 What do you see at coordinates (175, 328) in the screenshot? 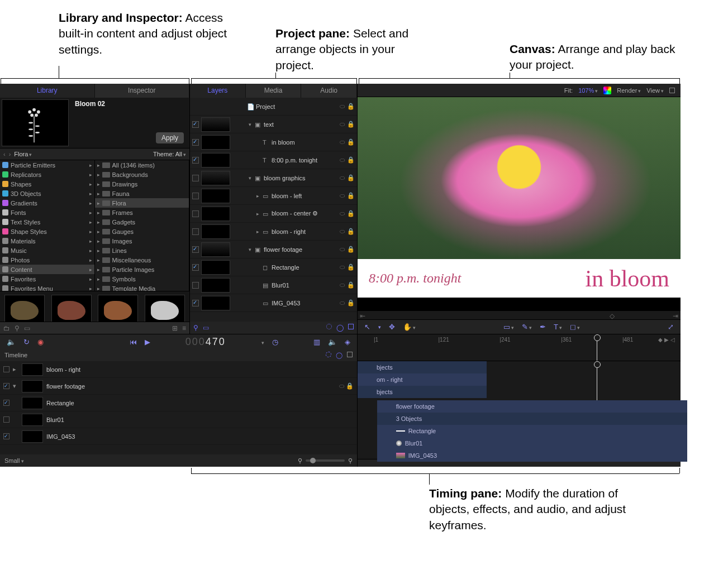
I see `grid-view-icon: ⊞` at bounding box center [175, 328].